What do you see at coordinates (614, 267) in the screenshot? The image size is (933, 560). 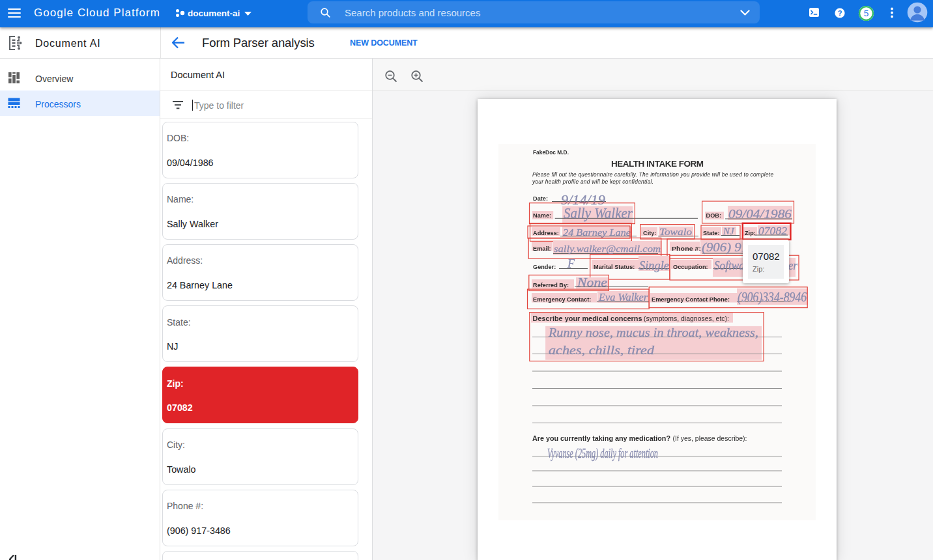 I see `svg-text: Marital Status:` at bounding box center [614, 267].